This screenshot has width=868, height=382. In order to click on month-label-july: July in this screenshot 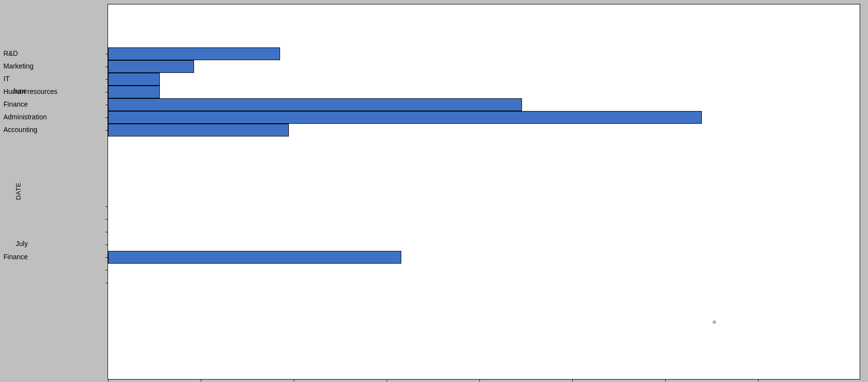, I will do `click(22, 244)`.